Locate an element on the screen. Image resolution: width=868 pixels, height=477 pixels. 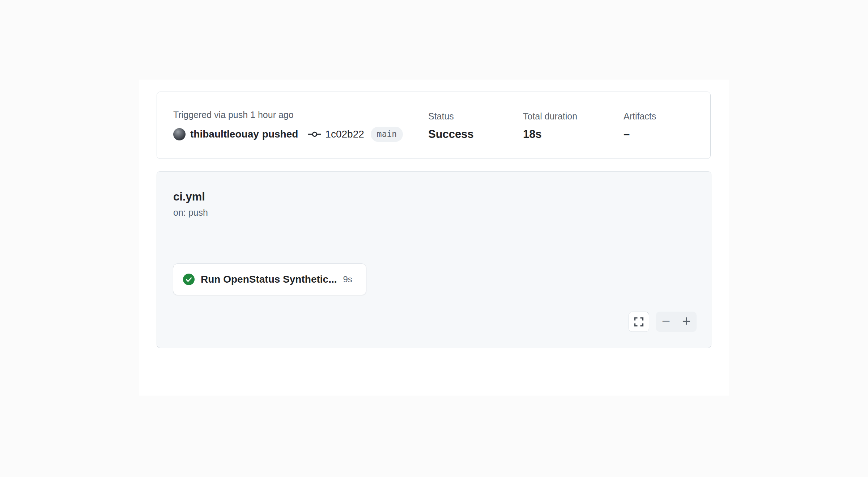
branch-badge: main is located at coordinates (387, 134).